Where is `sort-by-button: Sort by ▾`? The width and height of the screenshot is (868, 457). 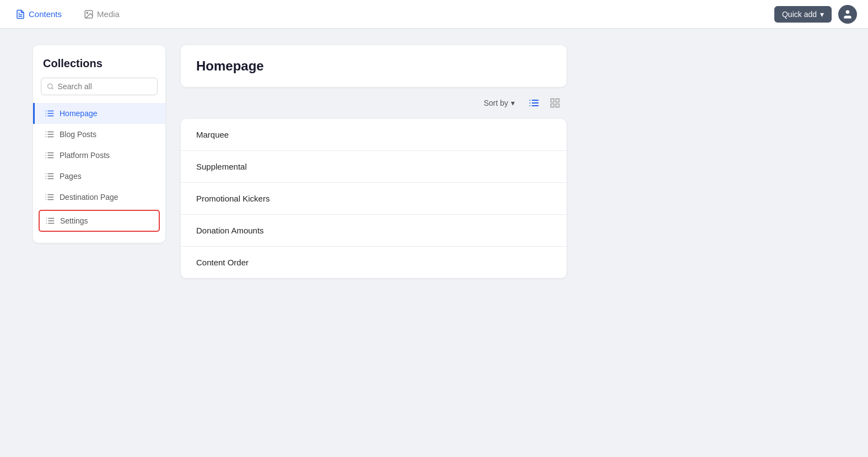
sort-by-button: Sort by ▾ is located at coordinates (499, 103).